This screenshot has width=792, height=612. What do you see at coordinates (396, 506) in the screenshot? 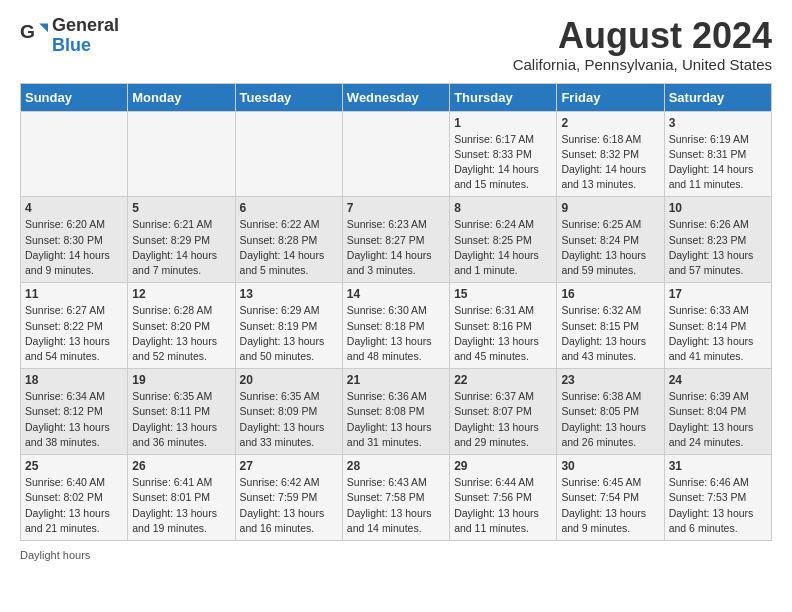
I see `day-detail: Sunrise: 6:43 AM Sunset: 7:58 PM Dayligh…` at bounding box center [396, 506].